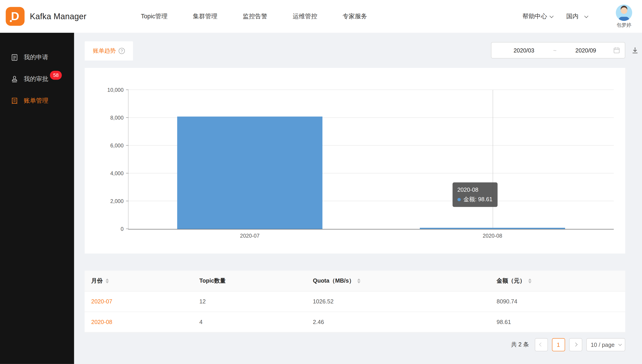 This screenshot has height=364, width=642. What do you see at coordinates (572, 16) in the screenshot?
I see `region-label: 国内` at bounding box center [572, 16].